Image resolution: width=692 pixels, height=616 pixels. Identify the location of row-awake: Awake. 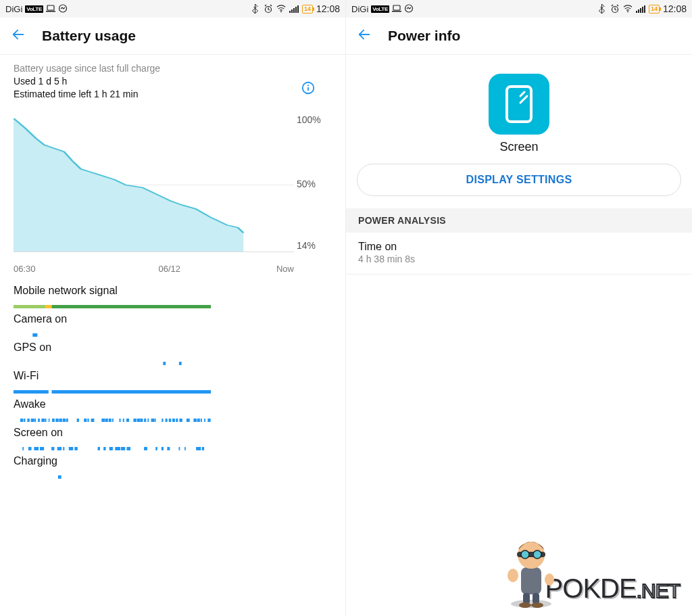
(173, 407).